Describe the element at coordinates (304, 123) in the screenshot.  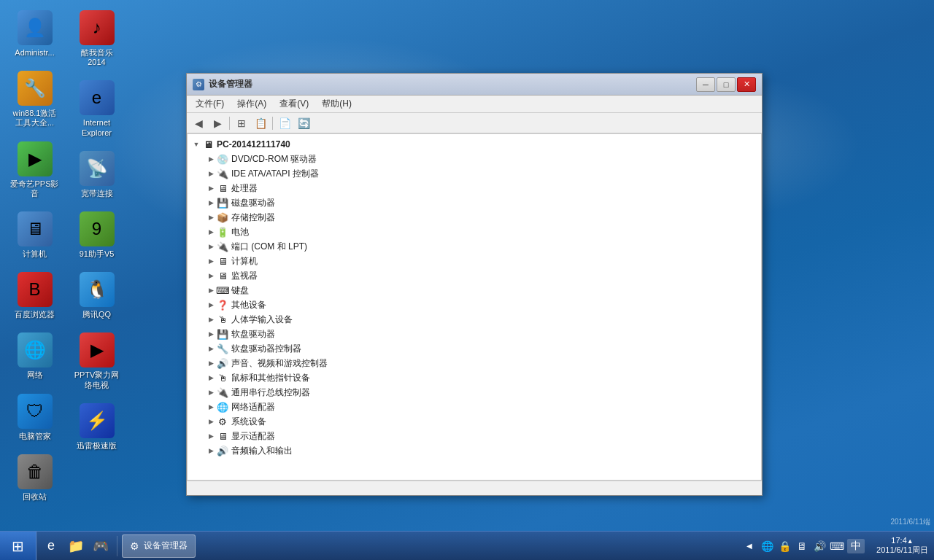
I see `toolbar-btn-5: 🔄` at that location.